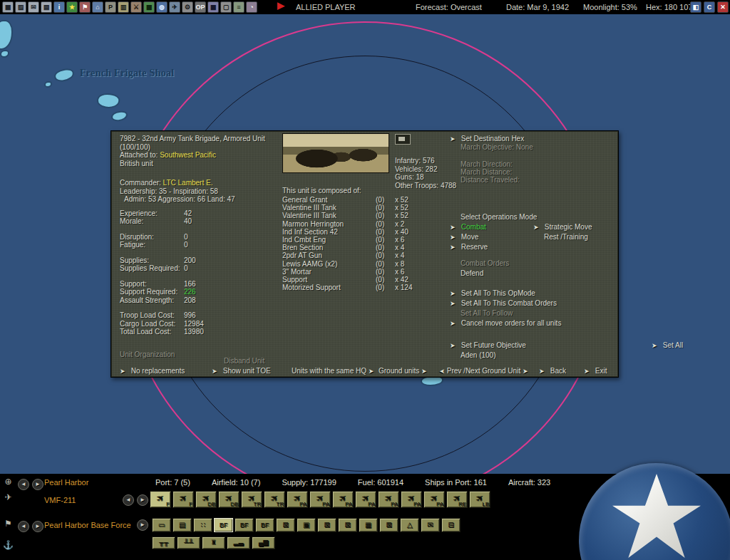 This screenshot has width=730, height=560. What do you see at coordinates (493, 345) in the screenshot?
I see `set-future-objective: Set Future Objective` at bounding box center [493, 345].